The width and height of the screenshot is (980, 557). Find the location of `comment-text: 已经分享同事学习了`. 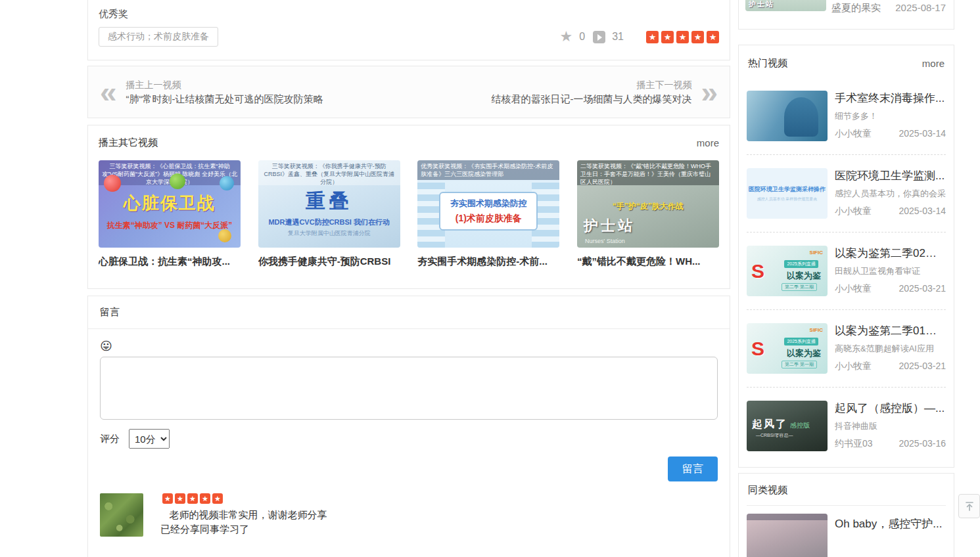

comment-text: 已经分享同事学习了 is located at coordinates (244, 529).